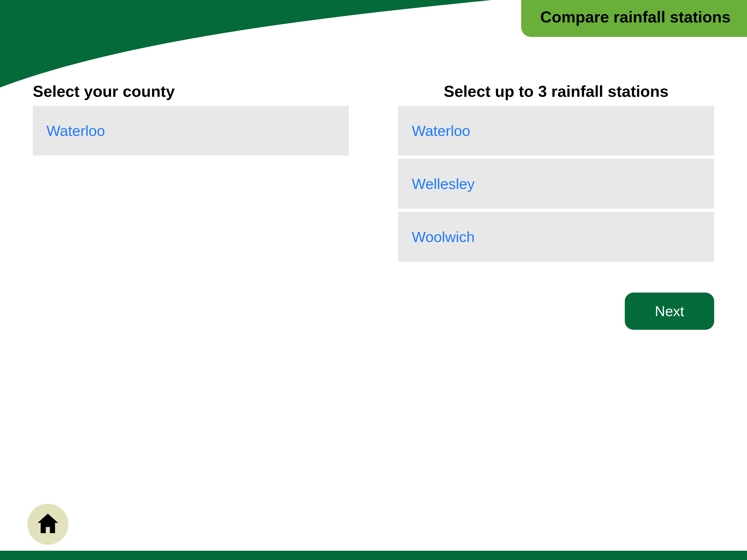 The image size is (747, 560). Describe the element at coordinates (48, 524) in the screenshot. I see `home-button` at that location.